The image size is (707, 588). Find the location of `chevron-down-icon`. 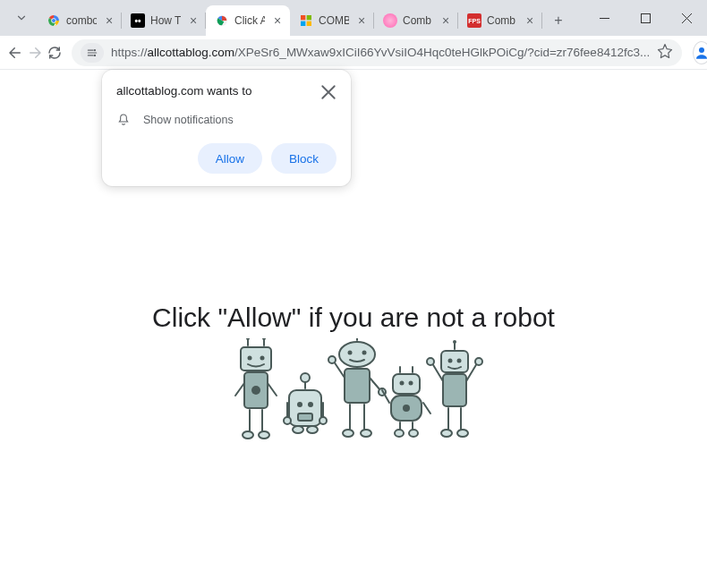

chevron-down-icon is located at coordinates (21, 18).